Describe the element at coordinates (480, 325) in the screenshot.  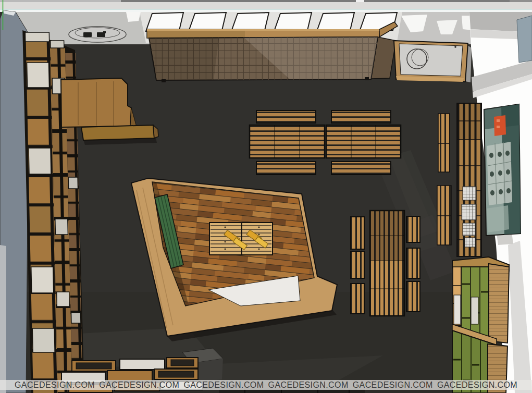
I see `green-shelving-unit` at that location.